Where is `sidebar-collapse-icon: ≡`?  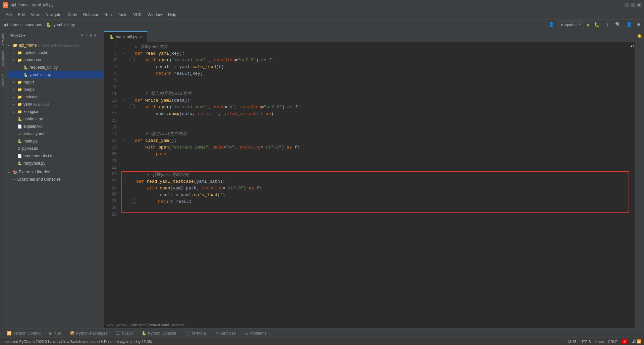
sidebar-collapse-icon: ≡ is located at coordinates (87, 36).